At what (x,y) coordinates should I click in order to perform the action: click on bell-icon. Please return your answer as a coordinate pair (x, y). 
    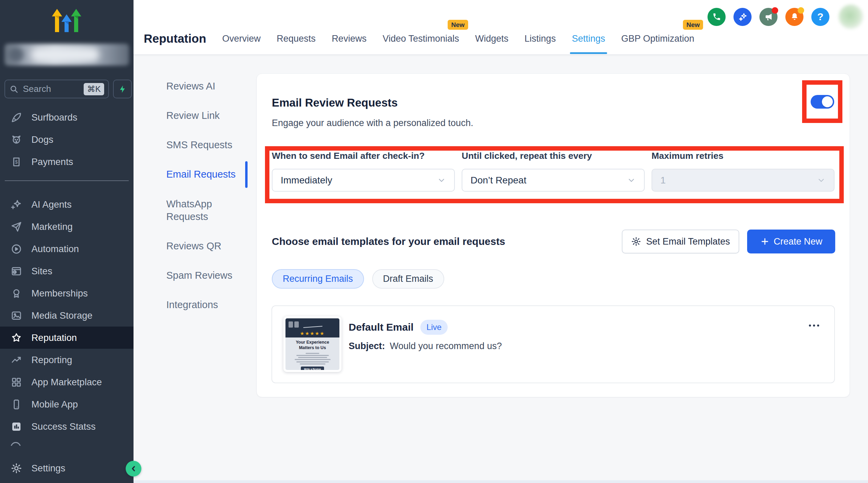
    Looking at the image, I should click on (795, 17).